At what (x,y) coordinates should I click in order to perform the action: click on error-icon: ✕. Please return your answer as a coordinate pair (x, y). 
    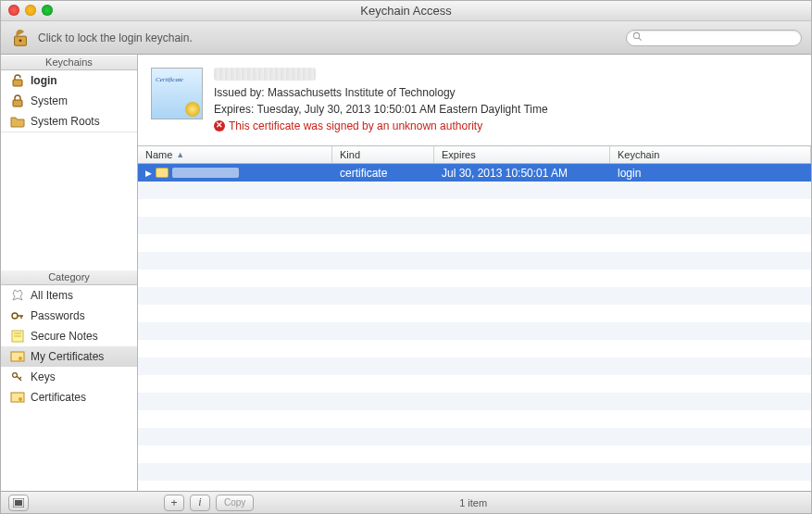
    Looking at the image, I should click on (219, 126).